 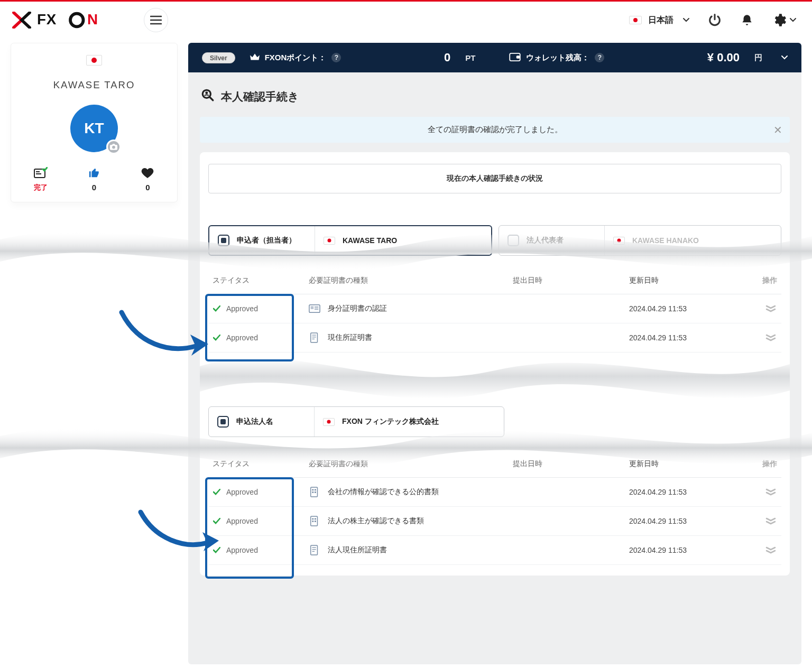 I want to click on section-header: 現在の本人確認手続きの状況, so click(x=495, y=179).